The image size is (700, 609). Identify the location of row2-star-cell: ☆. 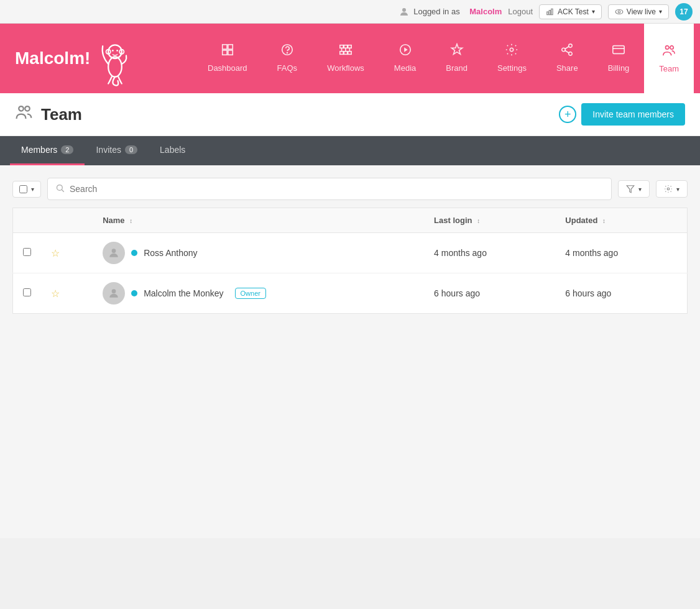
(67, 293).